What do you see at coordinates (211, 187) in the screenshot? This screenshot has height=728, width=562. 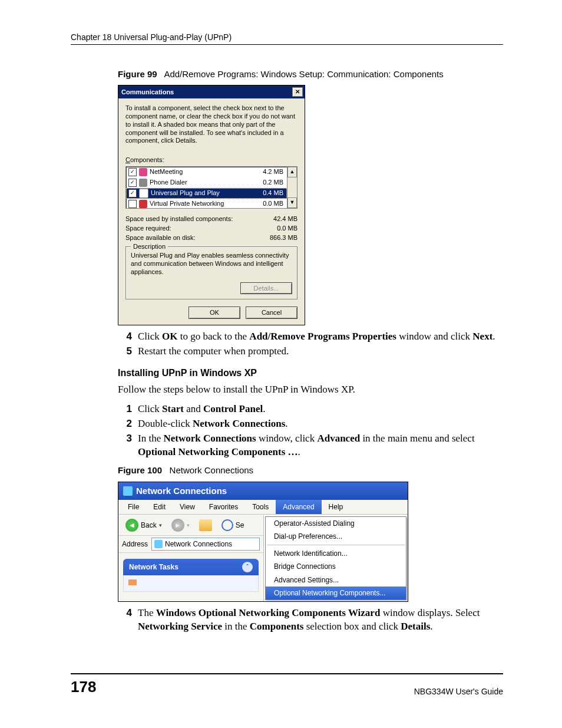 I see `components-listbox: ✓ NetMeeting 4.2 MB ✓ Phone Dialer 0.2 M…` at bounding box center [211, 187].